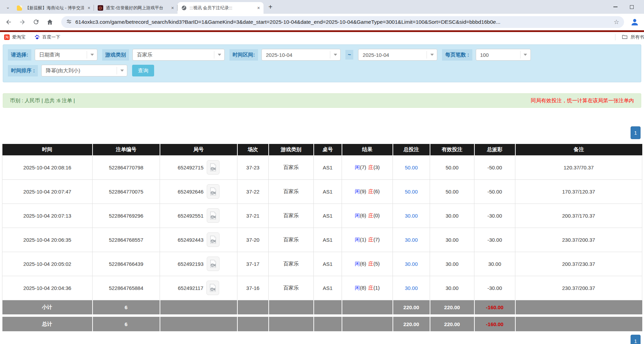  Describe the element at coordinates (291, 149) in the screenshot. I see `col-game-type: 游戏类别` at that location.